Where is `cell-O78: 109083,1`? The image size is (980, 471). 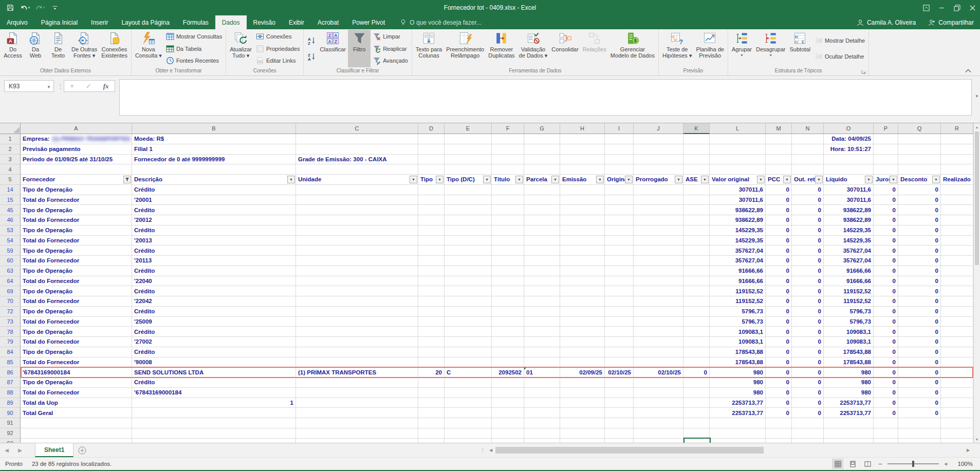
cell-O78: 109083,1 is located at coordinates (849, 332).